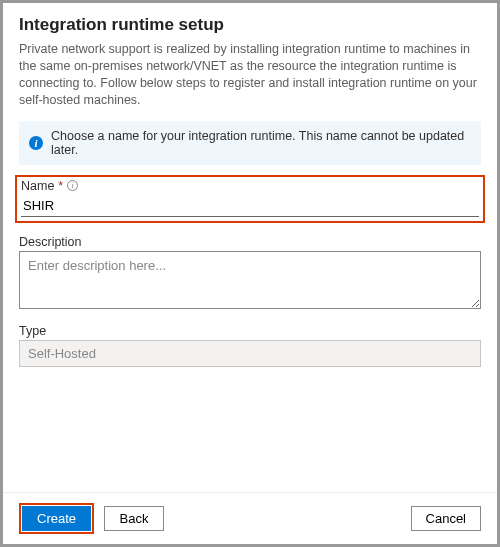  What do you see at coordinates (250, 274) in the screenshot?
I see `description-field-group: Description` at bounding box center [250, 274].